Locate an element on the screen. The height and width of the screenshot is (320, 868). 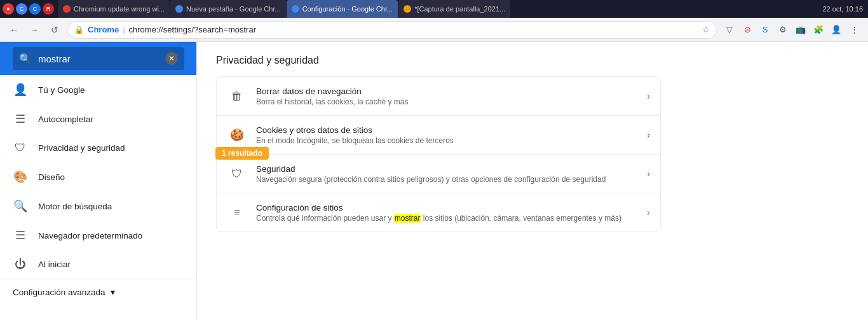
settings-item-config-sitios-text: Configuración de sitios Controla qué inf… is located at coordinates (449, 212).